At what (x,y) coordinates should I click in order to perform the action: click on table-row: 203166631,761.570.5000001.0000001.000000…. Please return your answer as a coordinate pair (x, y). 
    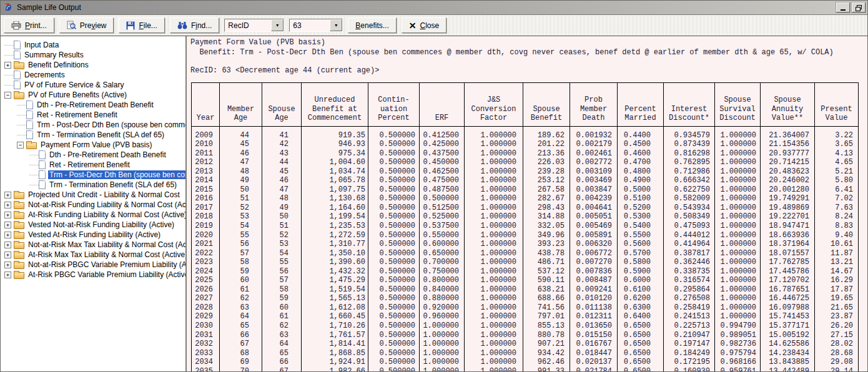
    Looking at the image, I should click on (525, 336).